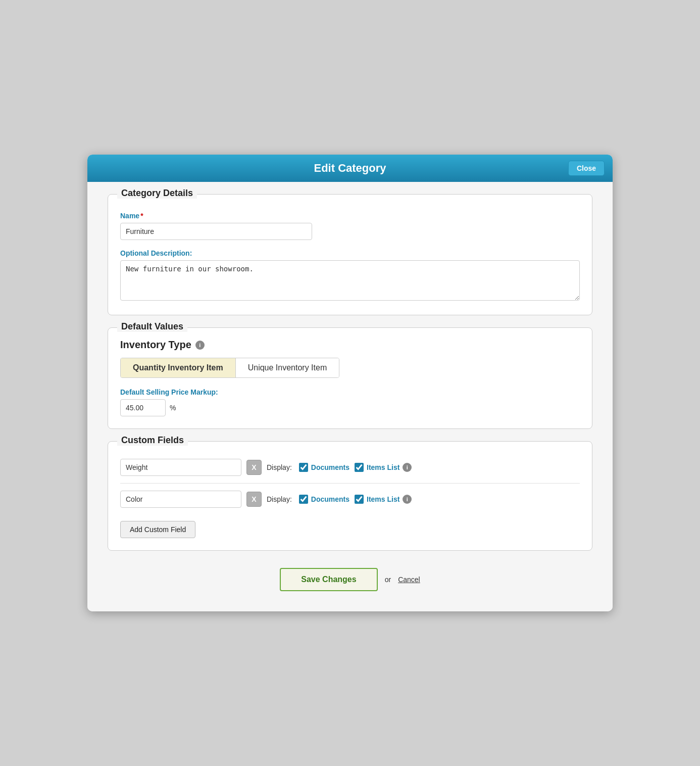  Describe the element at coordinates (304, 467) in the screenshot. I see `weight-documents-checkbox` at that location.